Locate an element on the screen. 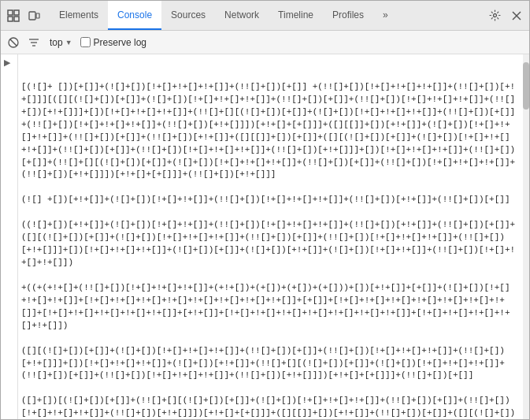  tab-timeline: Timeline is located at coordinates (296, 16).